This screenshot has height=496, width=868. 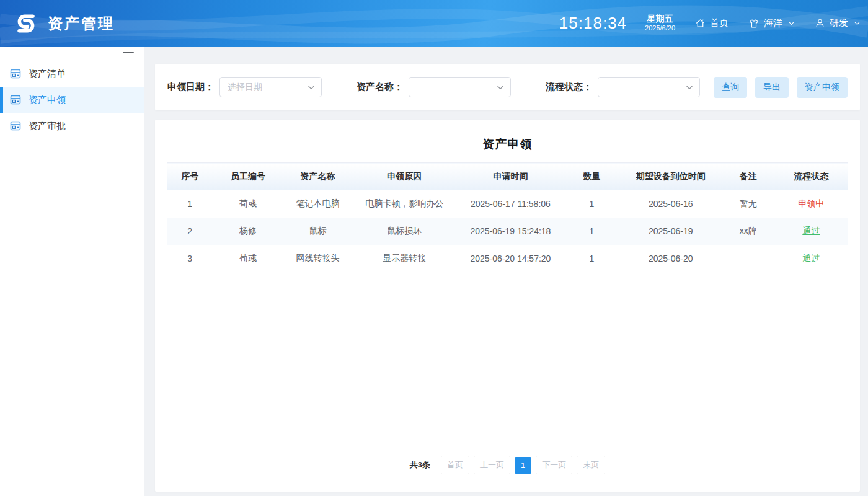 What do you see at coordinates (592, 177) in the screenshot?
I see `col-qty: 数量` at bounding box center [592, 177].